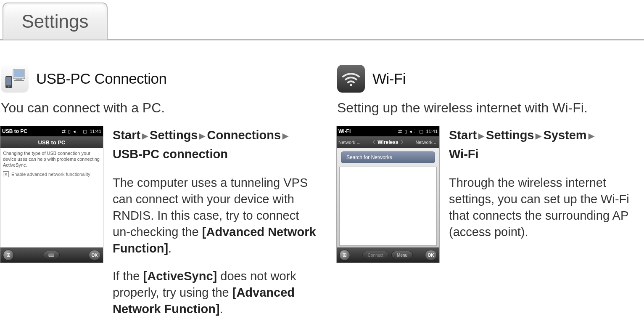 The image size is (644, 319). Describe the element at coordinates (52, 198) in the screenshot. I see `usb-device-body: Changing the type of USB connection your…` at that location.